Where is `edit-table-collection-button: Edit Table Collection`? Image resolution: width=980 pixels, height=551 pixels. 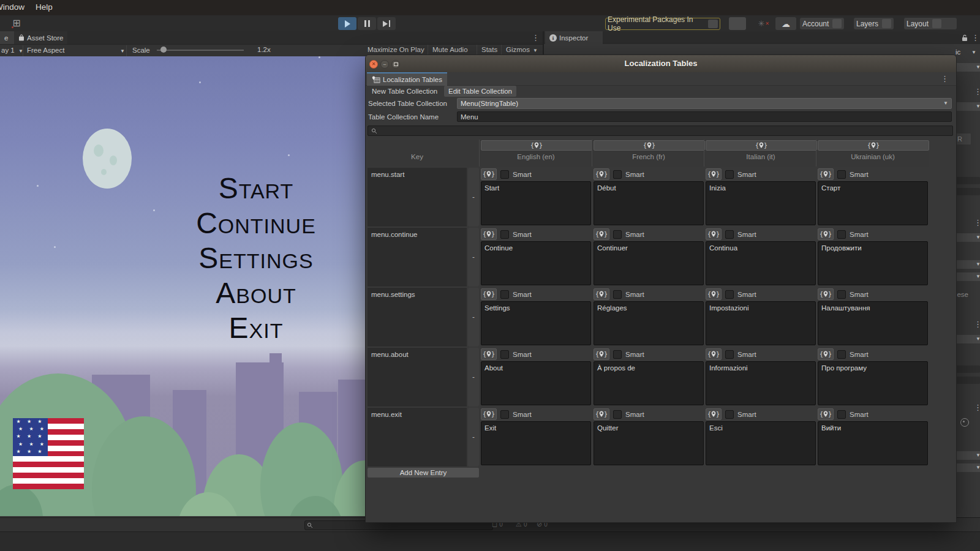 edit-table-collection-button: Edit Table Collection is located at coordinates (480, 91).